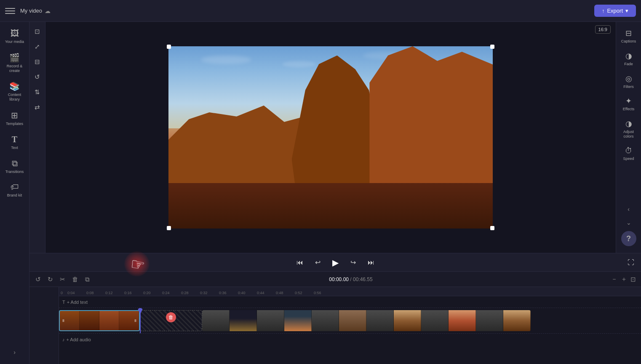  Describe the element at coordinates (169, 47) in the screenshot. I see `selection-handle-tl` at that location.